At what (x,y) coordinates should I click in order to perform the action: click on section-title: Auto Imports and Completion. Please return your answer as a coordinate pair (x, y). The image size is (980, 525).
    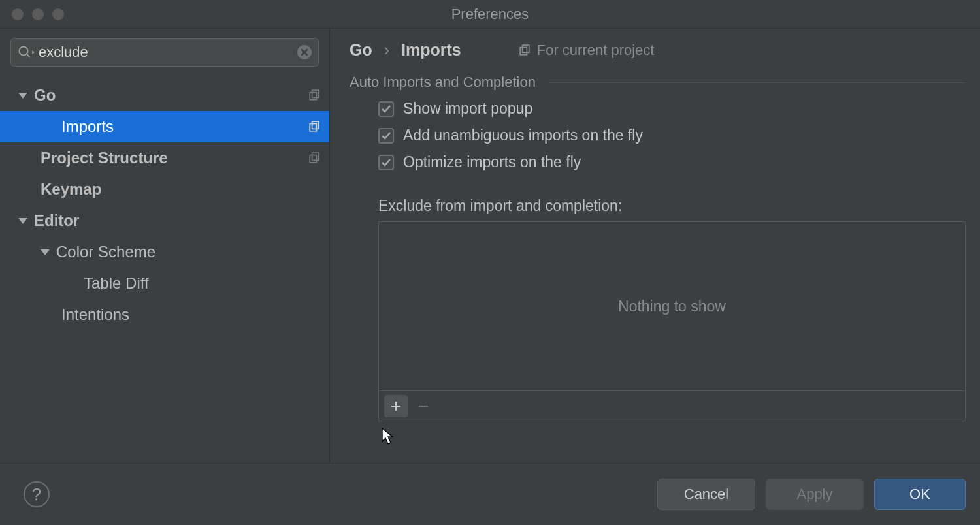
    Looking at the image, I should click on (443, 82).